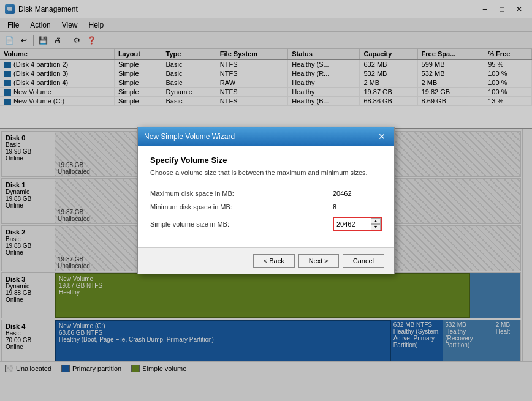 The height and width of the screenshot is (401, 532). What do you see at coordinates (266, 207) in the screenshot?
I see `min-disk-field: Minimum disk space in MB: 8` at bounding box center [266, 207].